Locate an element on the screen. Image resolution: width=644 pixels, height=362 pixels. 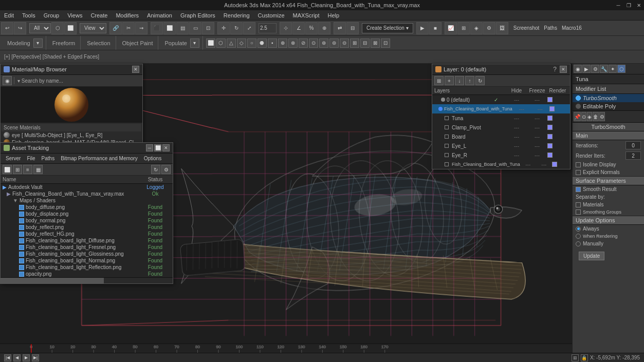
create-icon-btn: ✦ is located at coordinates (613, 69).